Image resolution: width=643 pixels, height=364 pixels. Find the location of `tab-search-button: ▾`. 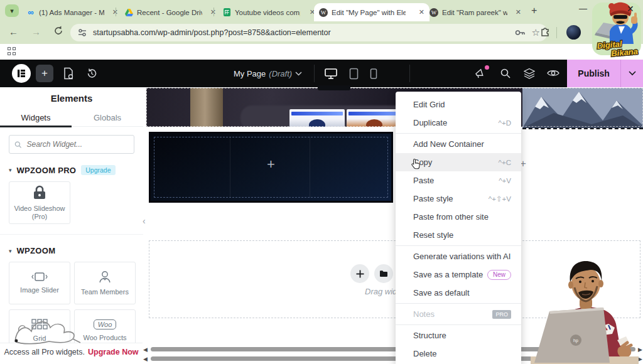

tab-search-button: ▾ is located at coordinates (12, 11).